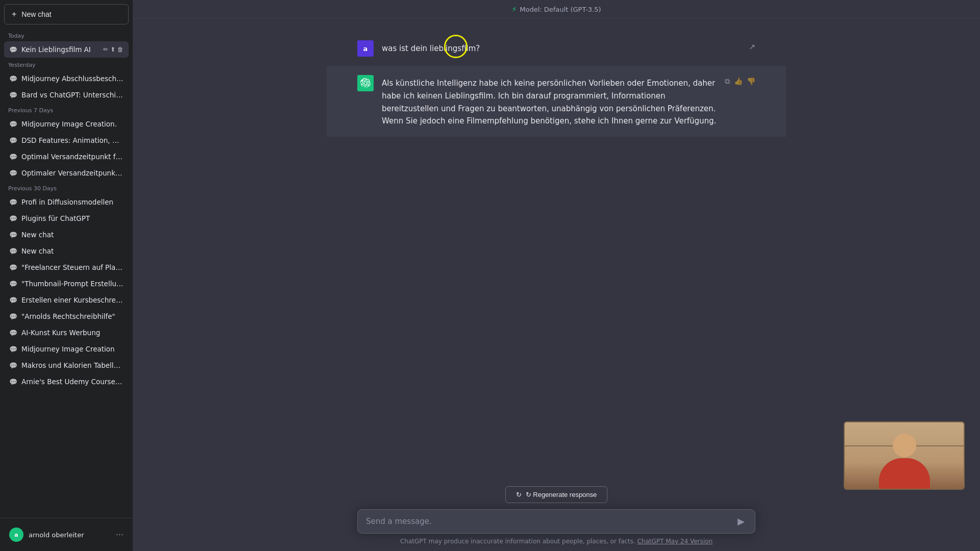 Image resolution: width=980 pixels, height=551 pixels. I want to click on chat-label: Midjourney Abschlussbesche..., so click(72, 79).